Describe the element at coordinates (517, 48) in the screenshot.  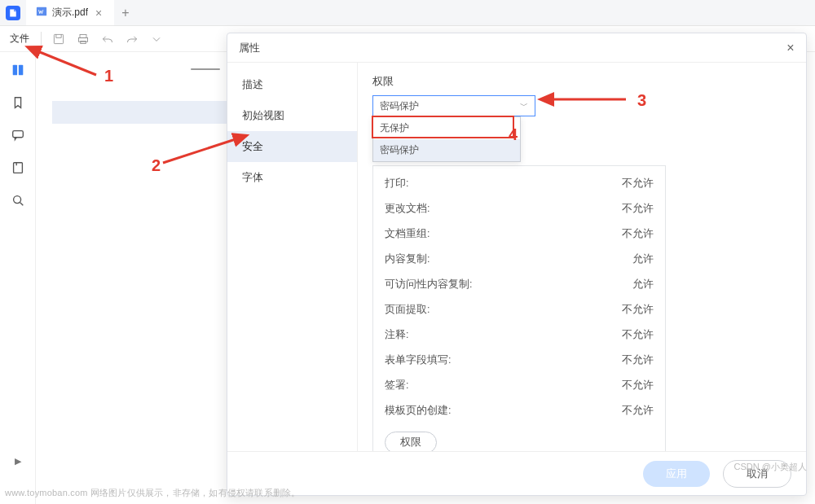
I see `dialog-header: 属性 ×` at that location.